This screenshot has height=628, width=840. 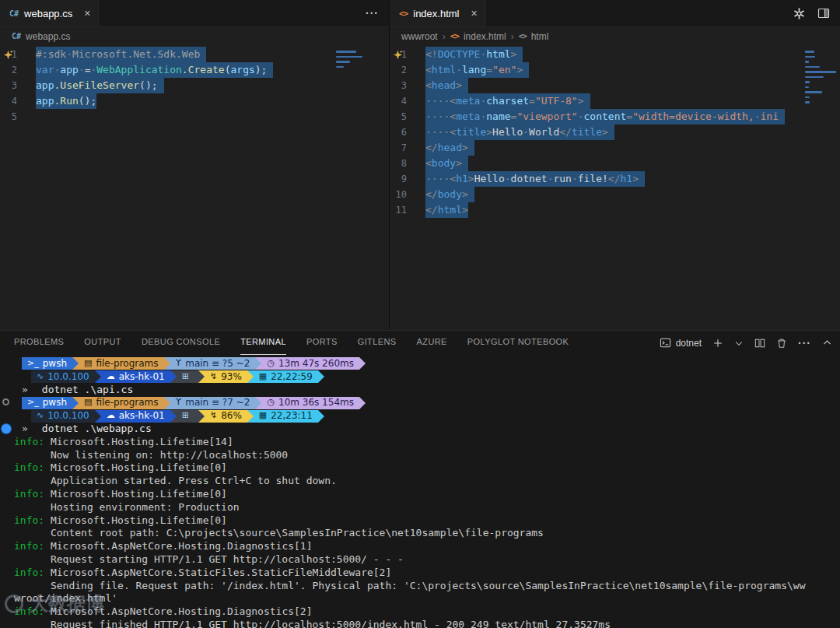 I want to click on prompt-segment: ▦22,22:59, so click(x=286, y=377).